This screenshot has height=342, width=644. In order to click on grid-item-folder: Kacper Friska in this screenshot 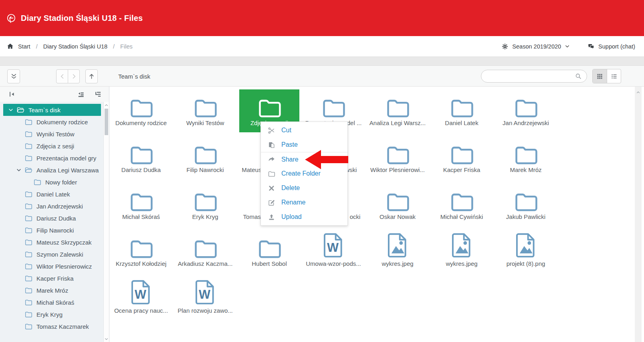, I will do `click(462, 158)`.